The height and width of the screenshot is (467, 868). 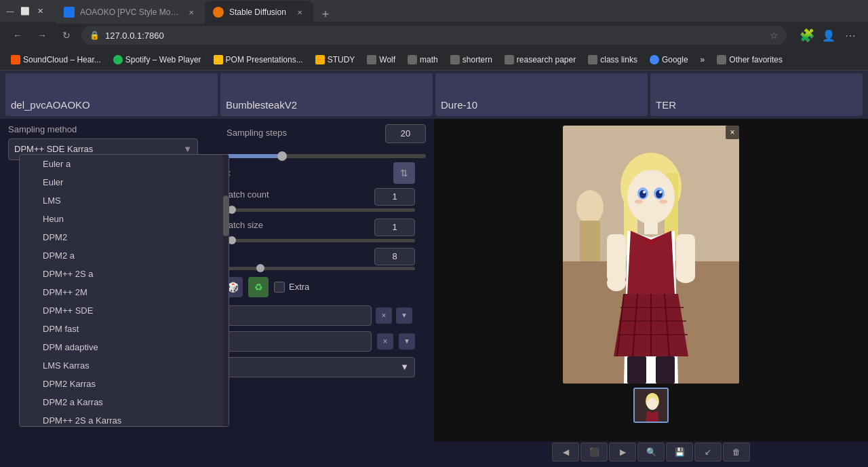 What do you see at coordinates (732, 132) in the screenshot?
I see `close-image-btn: ×` at bounding box center [732, 132].